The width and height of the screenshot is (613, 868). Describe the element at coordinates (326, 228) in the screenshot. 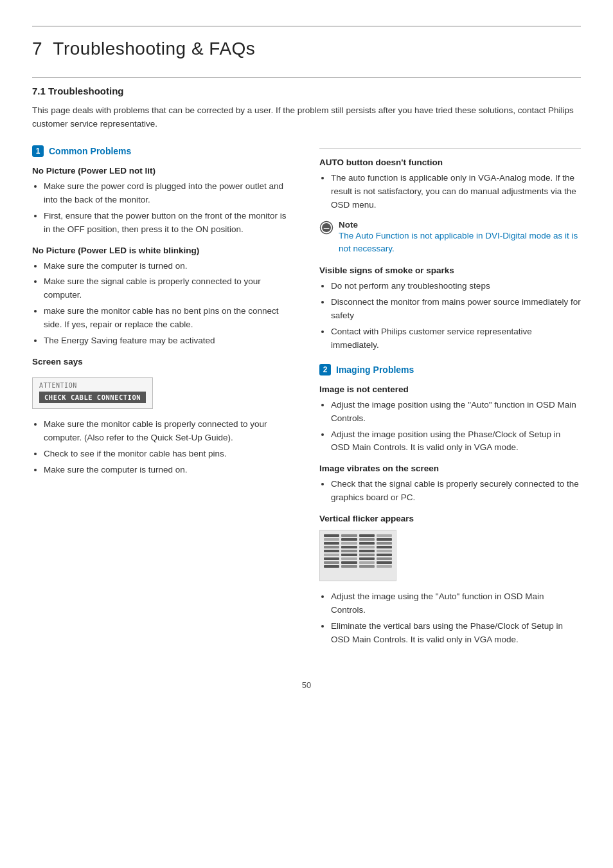

I see `note-icon: ─` at that location.